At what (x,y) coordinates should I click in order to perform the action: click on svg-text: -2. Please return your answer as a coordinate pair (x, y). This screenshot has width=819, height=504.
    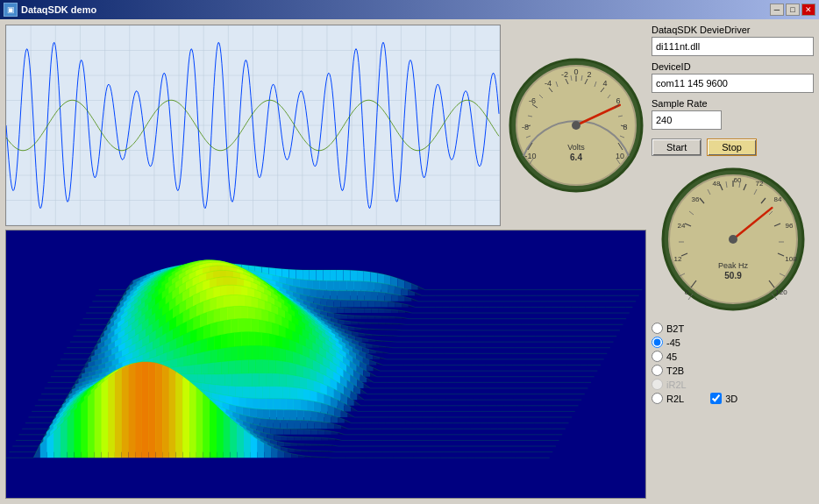
    Looking at the image, I should click on (565, 75).